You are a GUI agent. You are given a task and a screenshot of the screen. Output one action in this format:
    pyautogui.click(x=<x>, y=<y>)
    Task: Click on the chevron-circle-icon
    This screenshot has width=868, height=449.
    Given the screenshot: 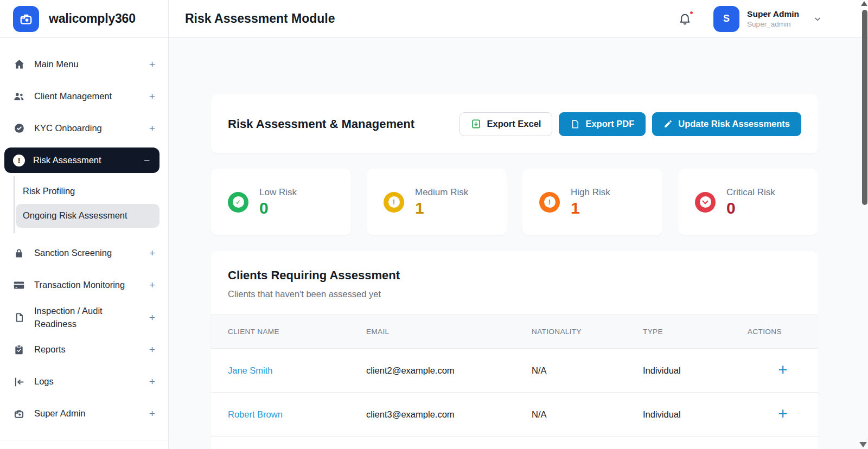 What is the action you would take?
    pyautogui.click(x=705, y=202)
    